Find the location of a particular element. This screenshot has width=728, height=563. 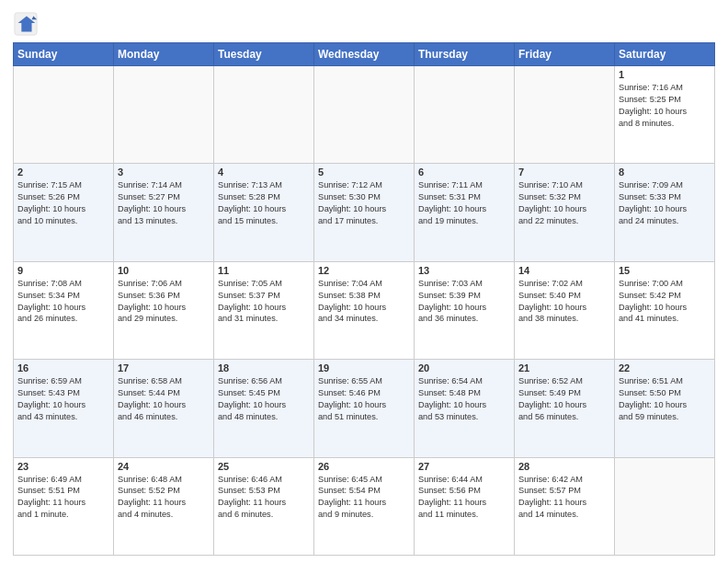

day-number: 8 is located at coordinates (665, 172).